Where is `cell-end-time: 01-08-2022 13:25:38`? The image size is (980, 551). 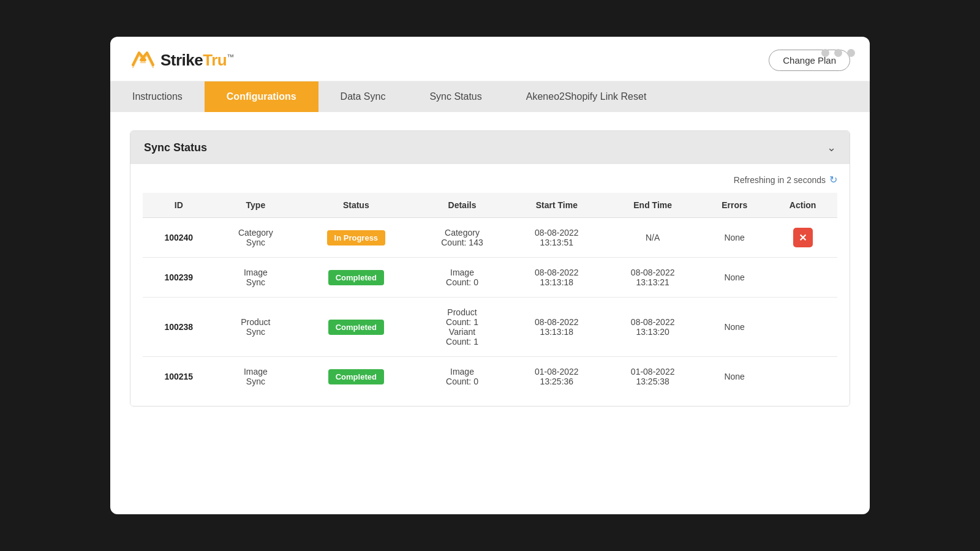 cell-end-time: 01-08-2022 13:25:38 is located at coordinates (653, 377).